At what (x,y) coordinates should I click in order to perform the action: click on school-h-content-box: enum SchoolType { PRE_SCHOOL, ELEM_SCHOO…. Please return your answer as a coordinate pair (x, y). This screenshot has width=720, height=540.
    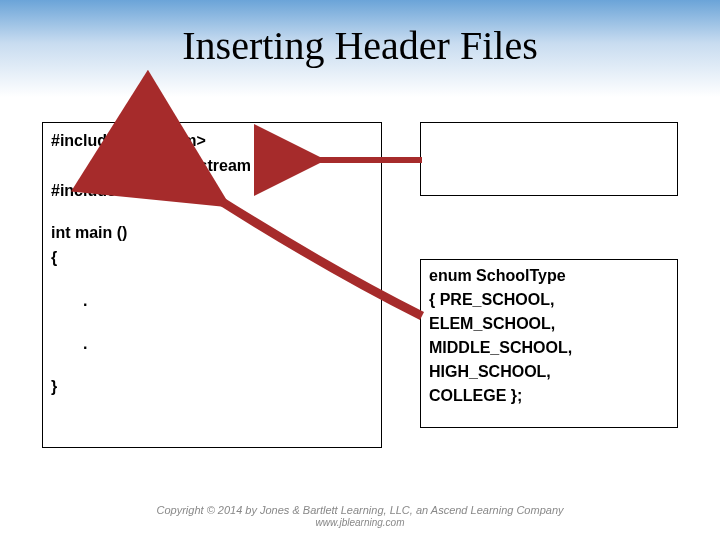
    Looking at the image, I should click on (549, 344).